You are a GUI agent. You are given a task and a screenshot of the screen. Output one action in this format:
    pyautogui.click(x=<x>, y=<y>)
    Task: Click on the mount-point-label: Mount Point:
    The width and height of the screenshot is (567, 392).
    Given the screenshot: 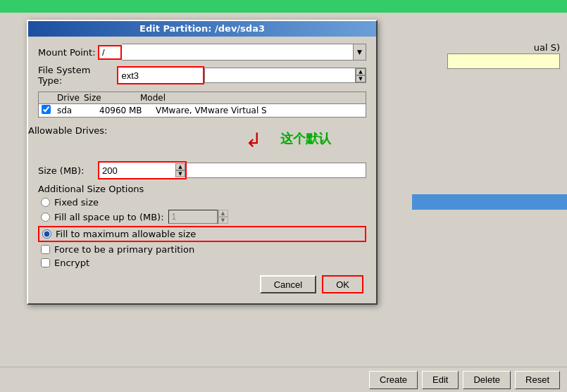 What is the action you would take?
    pyautogui.click(x=68, y=52)
    